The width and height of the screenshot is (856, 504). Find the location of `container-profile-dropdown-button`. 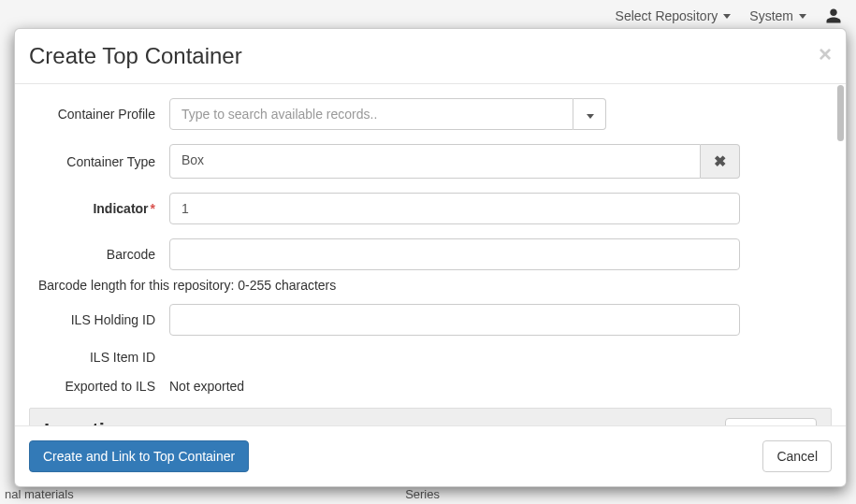

container-profile-dropdown-button is located at coordinates (589, 114).